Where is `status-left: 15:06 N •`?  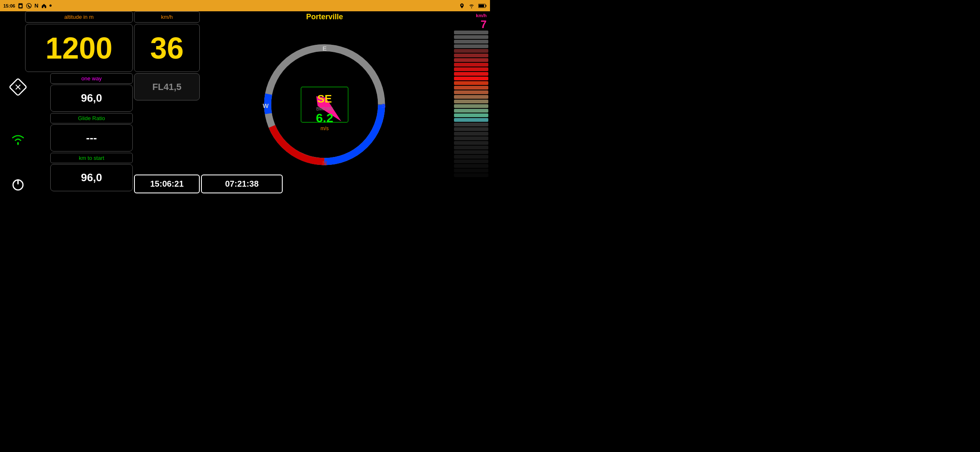 status-left: 15:06 N • is located at coordinates (28, 6).